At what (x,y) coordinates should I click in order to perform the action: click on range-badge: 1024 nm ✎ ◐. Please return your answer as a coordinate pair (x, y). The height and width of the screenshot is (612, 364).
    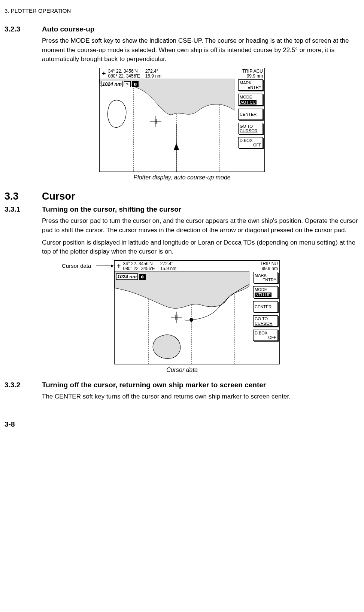
    Looking at the image, I should click on (120, 84).